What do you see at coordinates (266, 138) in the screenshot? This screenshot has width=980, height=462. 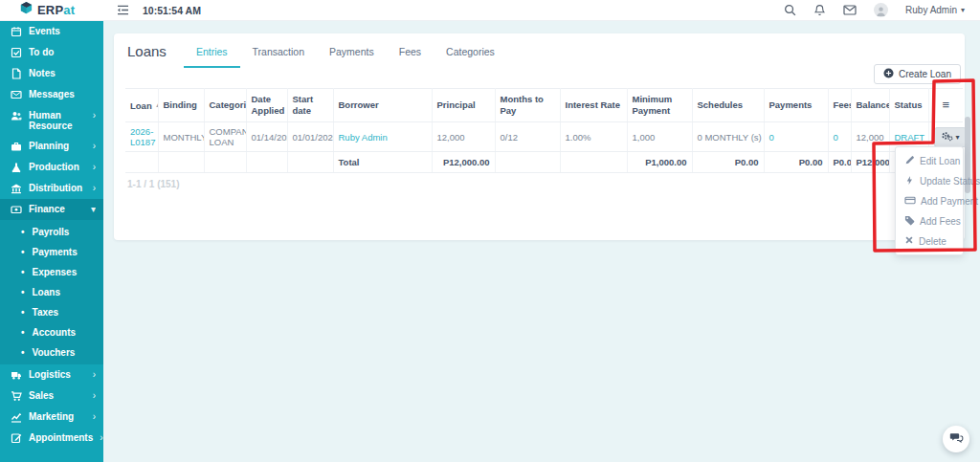 I see `cell-date-applied: 01/14/2026` at bounding box center [266, 138].